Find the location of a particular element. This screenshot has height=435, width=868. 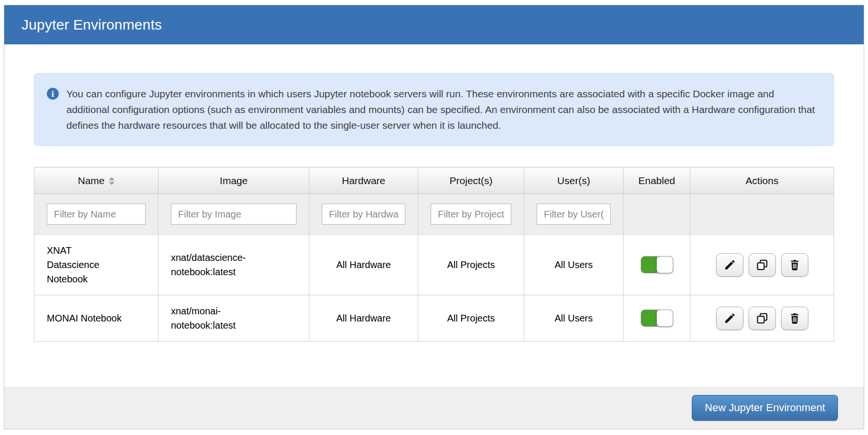

env-name-cell: XNAT Datascience Notebook is located at coordinates (96, 265).